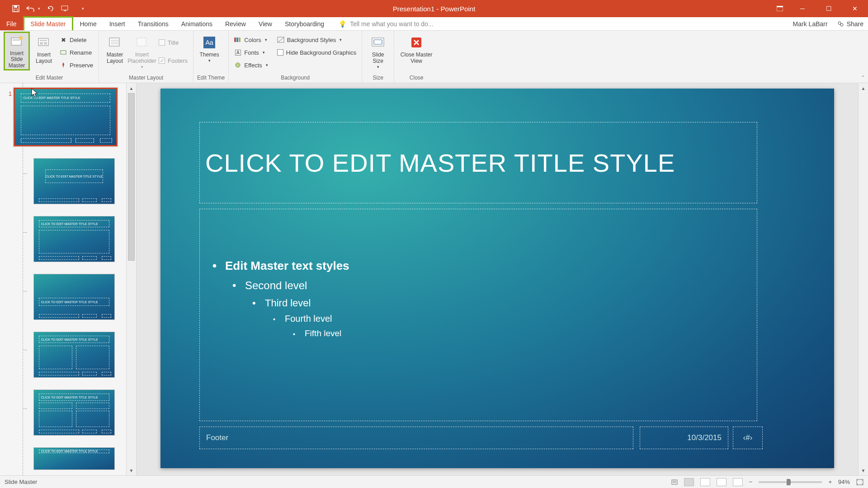  Describe the element at coordinates (305, 23) in the screenshot. I see `tab-storyboarding: Storyboarding` at that location.